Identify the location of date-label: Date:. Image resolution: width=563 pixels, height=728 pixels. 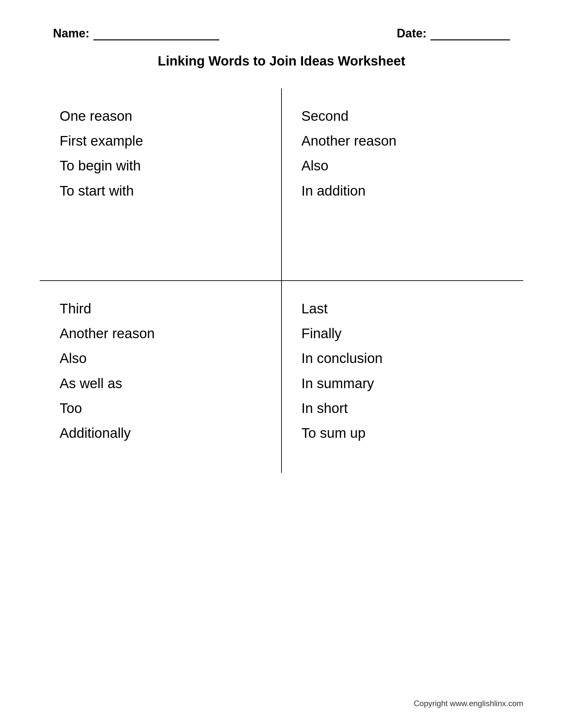
(412, 33).